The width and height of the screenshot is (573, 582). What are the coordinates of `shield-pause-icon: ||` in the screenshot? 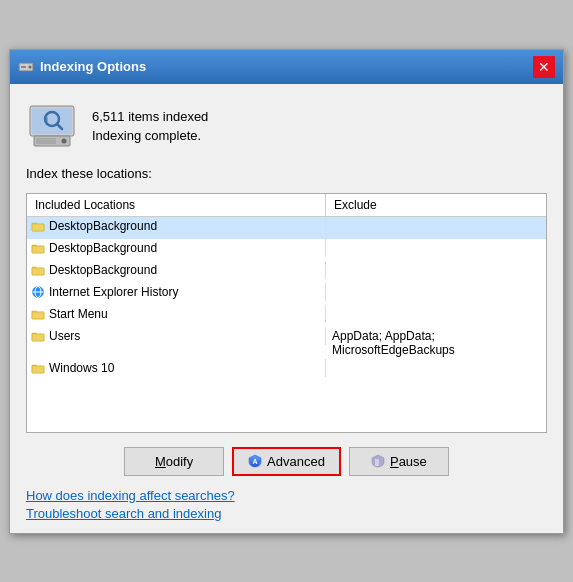 It's located at (378, 461).